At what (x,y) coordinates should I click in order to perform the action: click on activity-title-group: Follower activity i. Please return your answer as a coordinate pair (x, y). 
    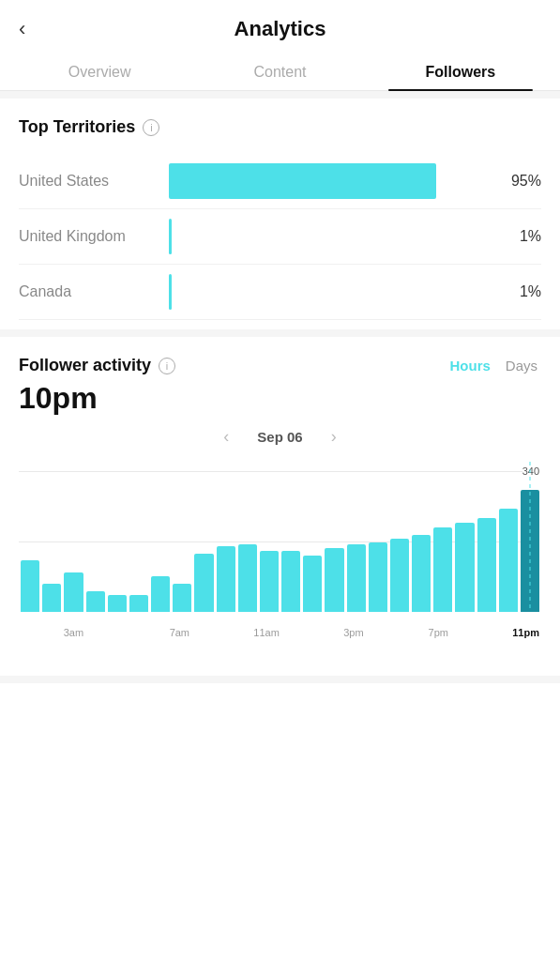
    Looking at the image, I should click on (98, 366).